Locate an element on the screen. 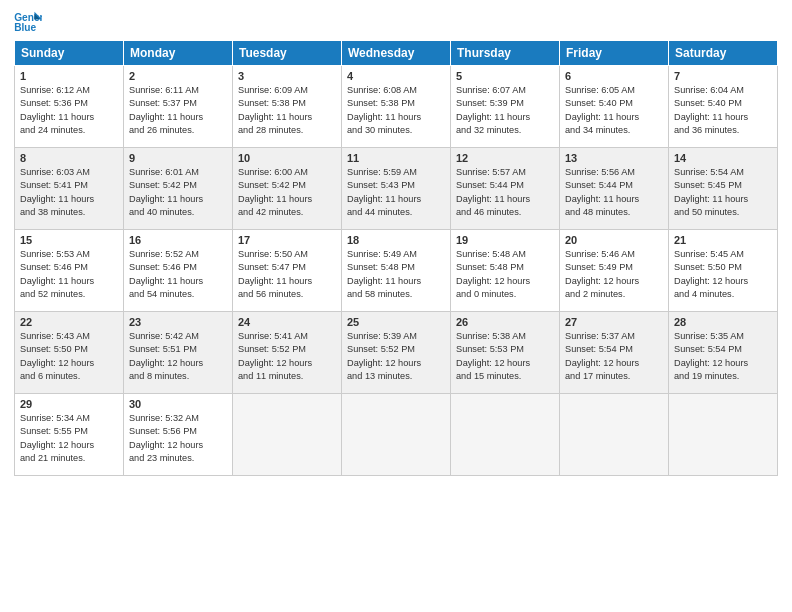 The height and width of the screenshot is (612, 792). calendar-cell: 7Sunrise: 6:04 AMSunset: 5:40 PMDaylight… is located at coordinates (724, 107).